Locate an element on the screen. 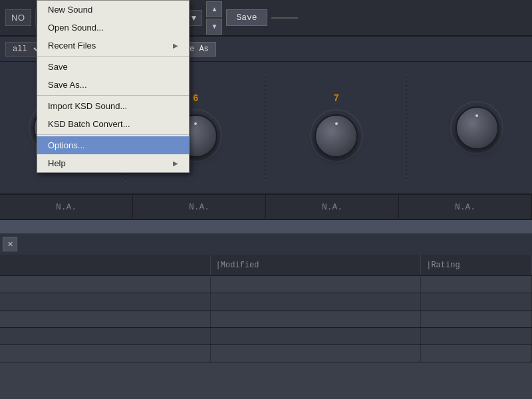 The width and height of the screenshot is (532, 399). help-arrow-icon: ▶ is located at coordinates (176, 164).